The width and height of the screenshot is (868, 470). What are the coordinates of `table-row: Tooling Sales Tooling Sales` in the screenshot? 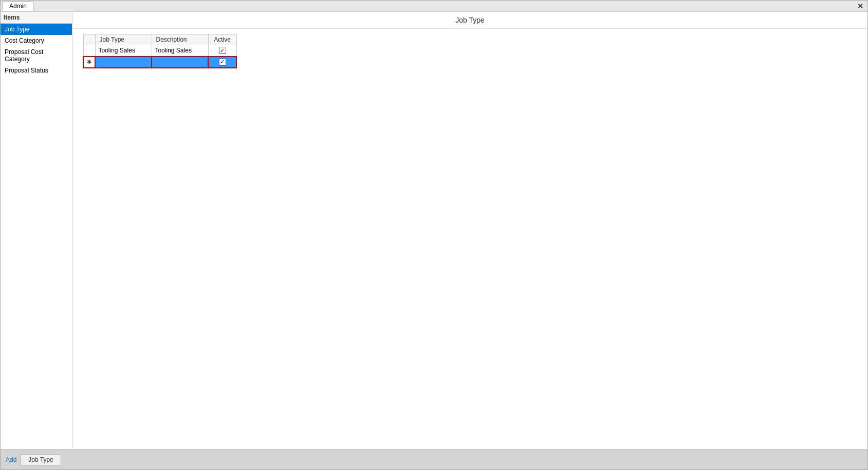 It's located at (160, 51).